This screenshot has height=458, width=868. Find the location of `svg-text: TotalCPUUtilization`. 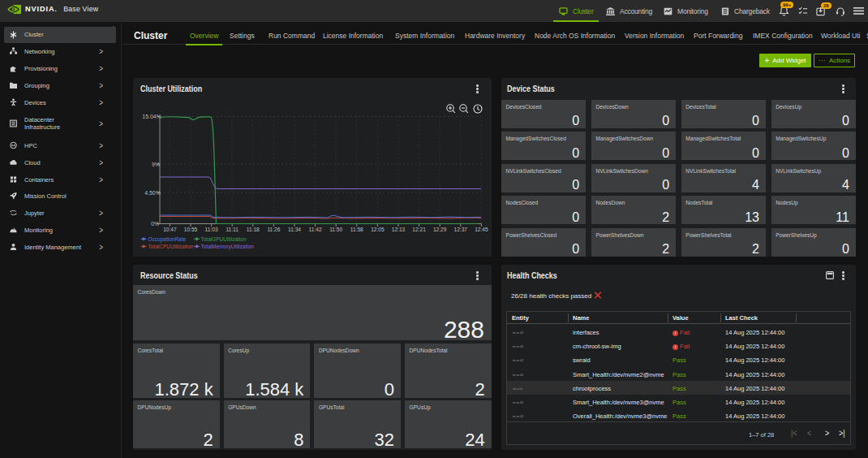

svg-text: TotalCPUUtilization is located at coordinates (171, 247).